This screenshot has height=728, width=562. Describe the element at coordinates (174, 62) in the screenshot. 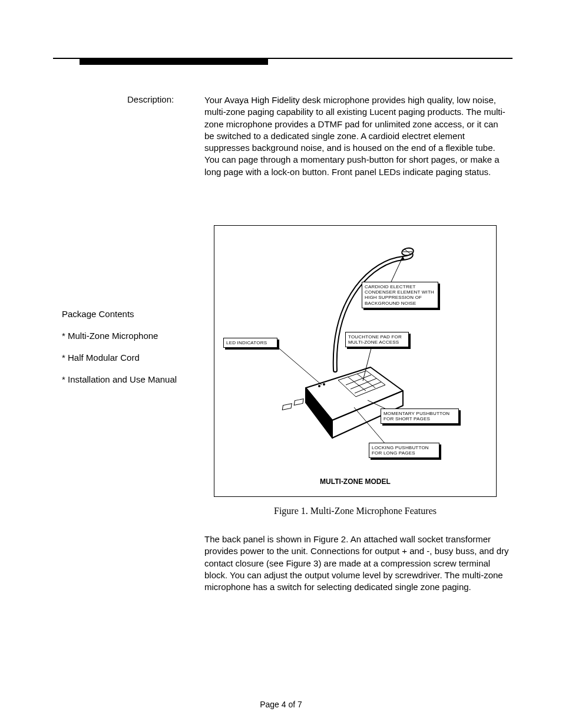

I see `horizontal-rule-thick` at that location.